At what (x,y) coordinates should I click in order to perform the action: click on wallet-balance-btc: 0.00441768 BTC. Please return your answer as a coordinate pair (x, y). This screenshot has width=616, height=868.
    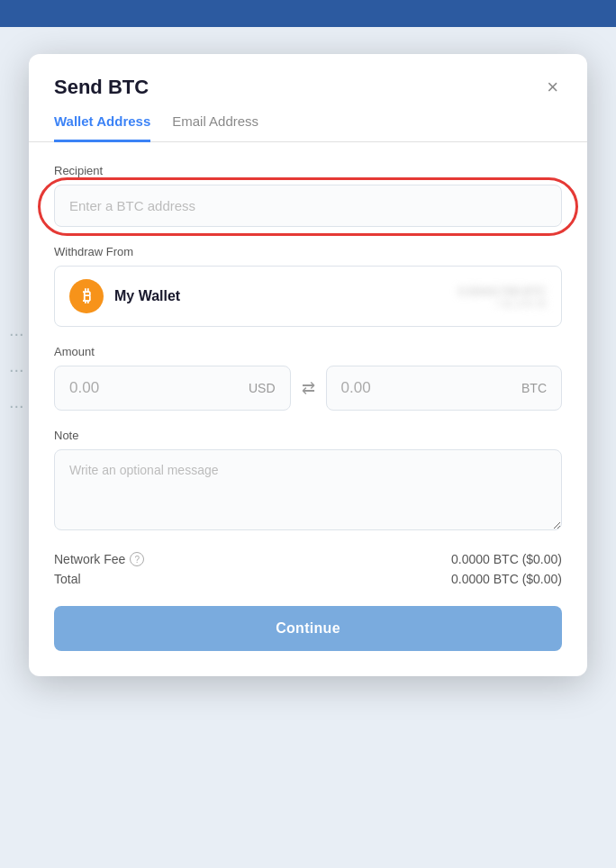
    Looking at the image, I should click on (503, 292).